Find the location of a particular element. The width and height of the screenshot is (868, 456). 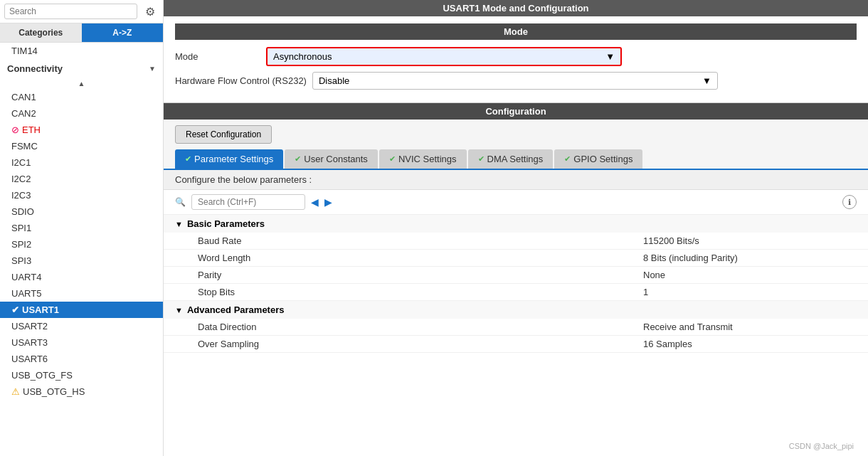

mode-form-row: Mode Asynchronous ▼ is located at coordinates (516, 57).